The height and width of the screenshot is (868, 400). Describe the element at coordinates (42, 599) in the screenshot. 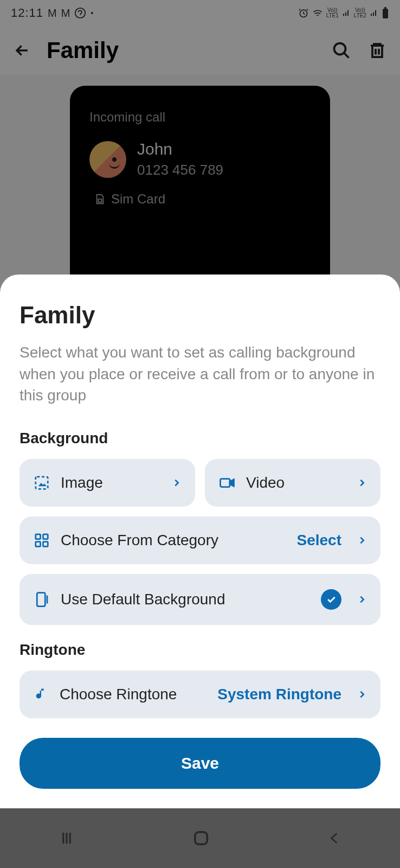

I see `phone-background-icon` at that location.